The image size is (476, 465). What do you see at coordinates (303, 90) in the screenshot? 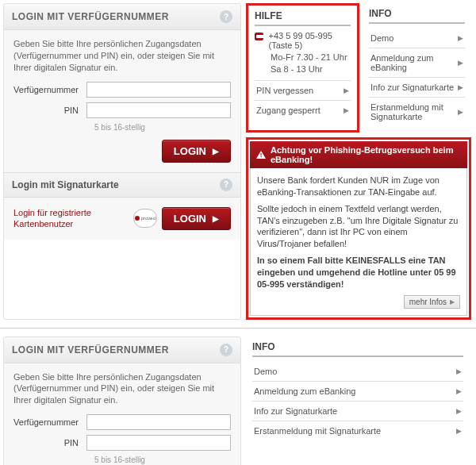
I see `hilfe-link-pin: PIN vergessen ▶` at bounding box center [303, 90].